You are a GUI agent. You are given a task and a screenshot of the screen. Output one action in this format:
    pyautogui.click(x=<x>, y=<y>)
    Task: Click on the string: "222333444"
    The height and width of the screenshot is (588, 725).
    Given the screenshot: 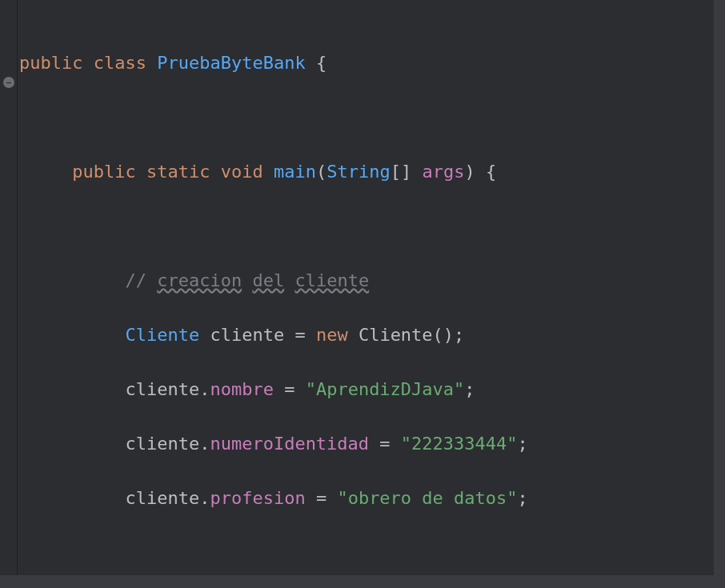 What is the action you would take?
    pyautogui.click(x=459, y=443)
    